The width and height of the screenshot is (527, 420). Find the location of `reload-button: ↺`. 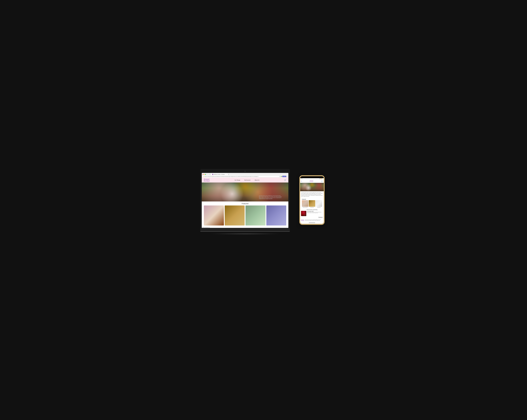

reload-button: ↺ is located at coordinates (210, 174).